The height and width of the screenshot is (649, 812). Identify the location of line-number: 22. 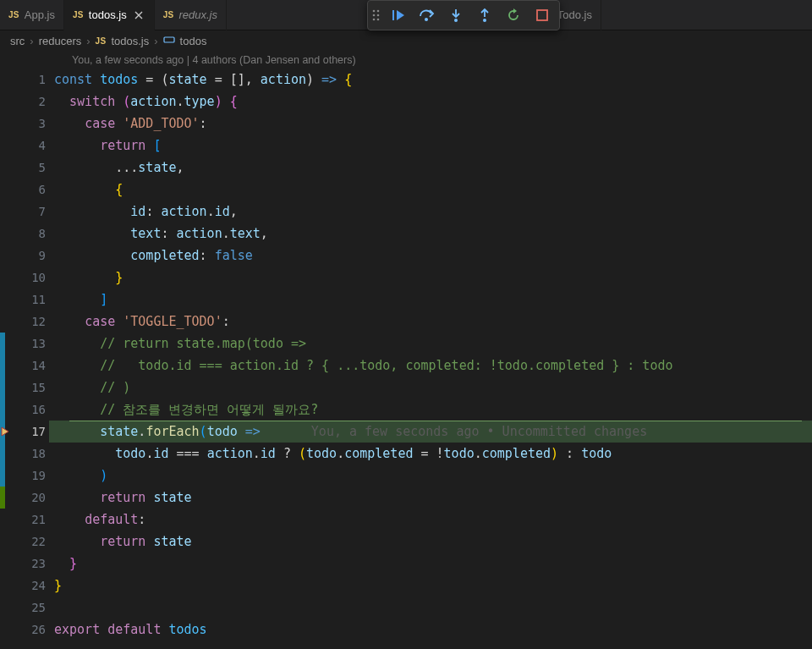
(30, 542).